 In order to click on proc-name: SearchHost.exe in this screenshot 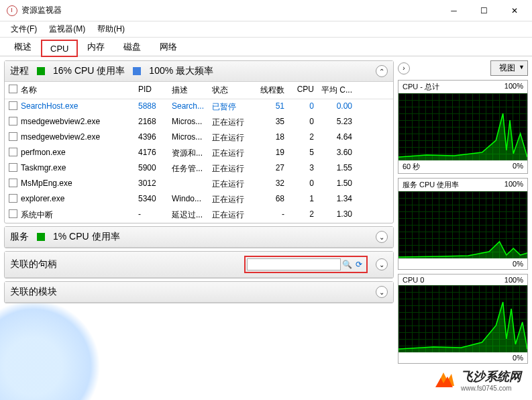, I will do `click(79, 107)`.